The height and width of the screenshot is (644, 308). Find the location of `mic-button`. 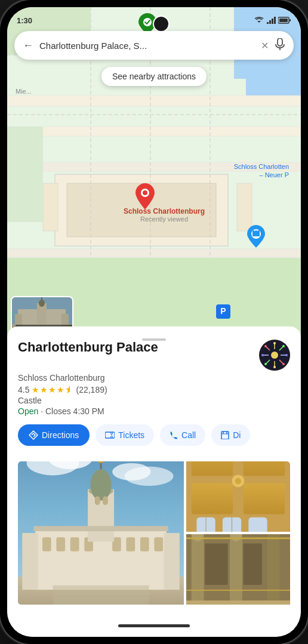

mic-button is located at coordinates (280, 45).